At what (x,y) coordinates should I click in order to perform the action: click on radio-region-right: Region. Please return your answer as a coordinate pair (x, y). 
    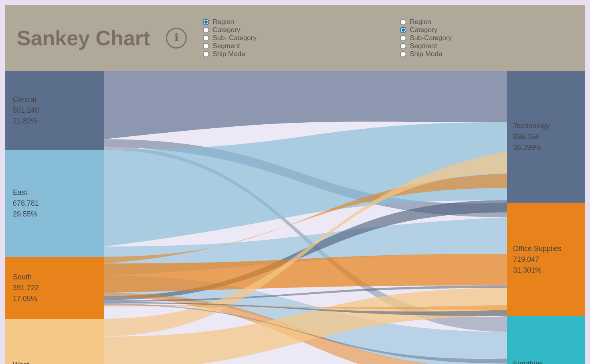
    Looking at the image, I should click on (487, 22).